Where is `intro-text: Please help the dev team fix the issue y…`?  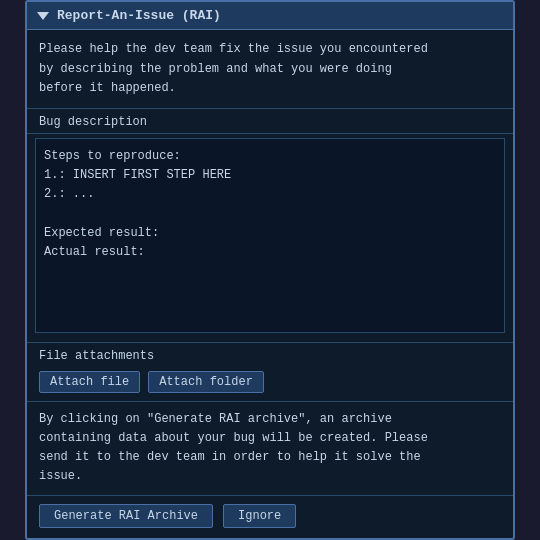 intro-text: Please help the dev team fix the issue y… is located at coordinates (270, 69).